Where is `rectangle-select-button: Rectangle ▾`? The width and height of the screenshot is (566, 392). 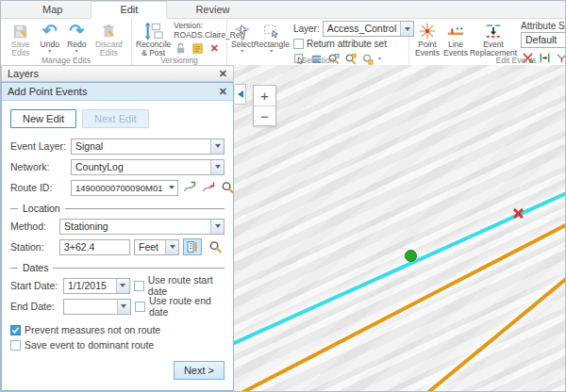
rectangle-select-button: Rectangle ▾ is located at coordinates (272, 38).